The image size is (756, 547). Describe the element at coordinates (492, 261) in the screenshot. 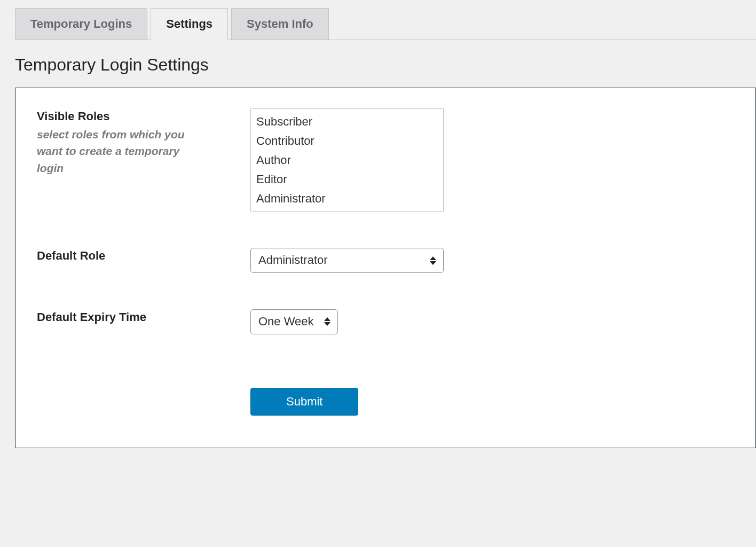

I see `control-col: Administrator` at that location.